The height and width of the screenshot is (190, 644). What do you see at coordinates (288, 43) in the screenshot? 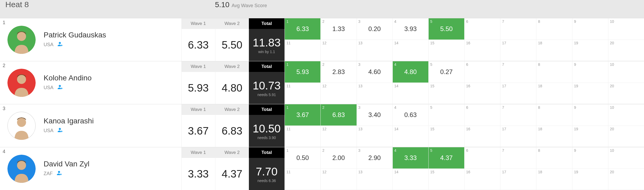
I see `wave-index: 11` at bounding box center [288, 43].